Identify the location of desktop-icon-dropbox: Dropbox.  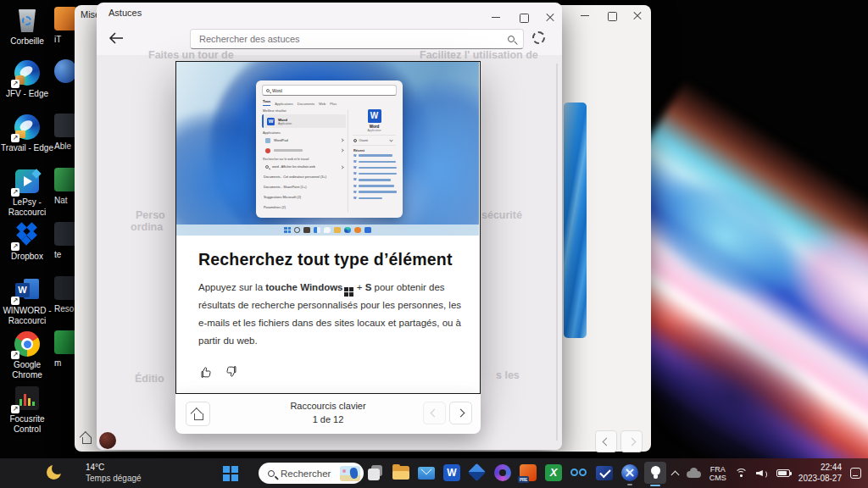
(27, 242).